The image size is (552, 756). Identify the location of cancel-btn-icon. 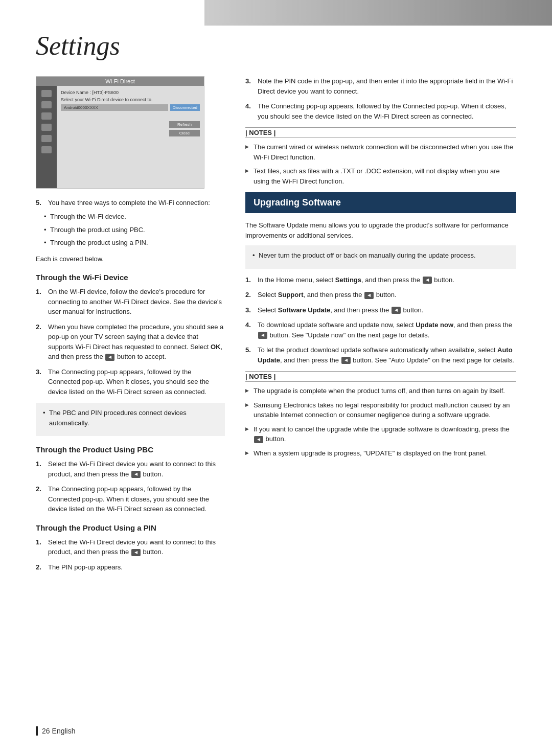
(259, 440).